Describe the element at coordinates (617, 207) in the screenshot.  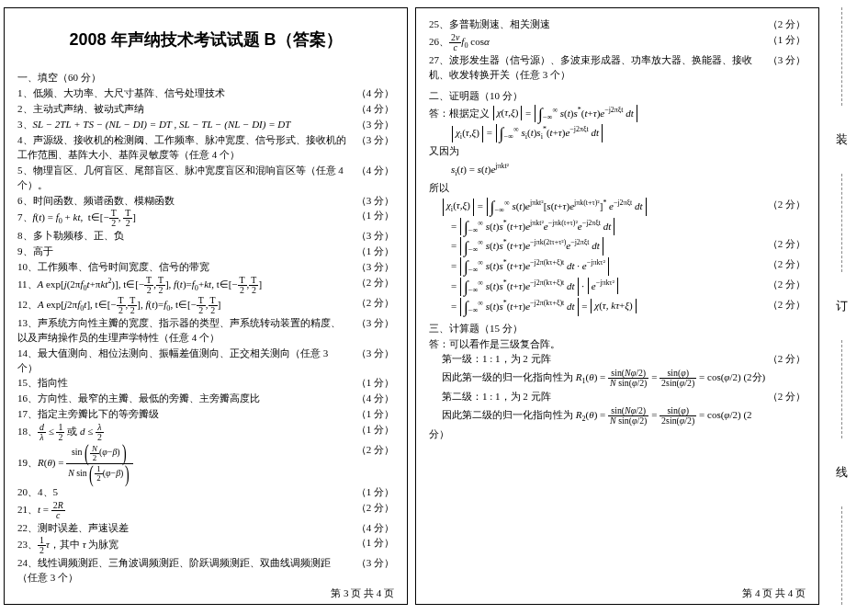
I see `proof-step-1: χi(τ,ξ) = ∫−∞∞ s(t)ejπkt²[s(t+τ)ejπk(t+τ…` at that location.